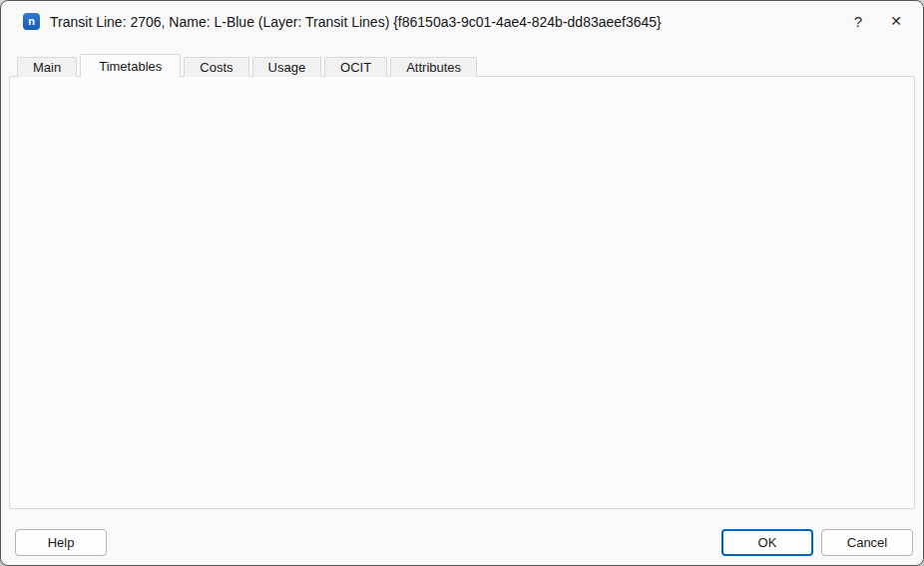 The width and height of the screenshot is (924, 566). What do you see at coordinates (355, 22) in the screenshot?
I see `window-title: Transit Line: 2706, Name: L-Blue (Layer:…` at bounding box center [355, 22].